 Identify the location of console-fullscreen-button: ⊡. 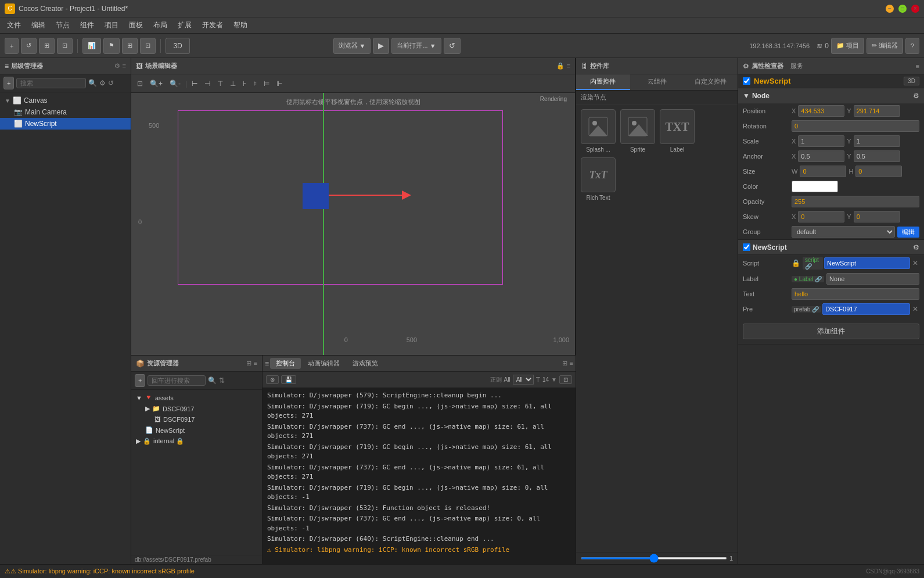
(566, 380).